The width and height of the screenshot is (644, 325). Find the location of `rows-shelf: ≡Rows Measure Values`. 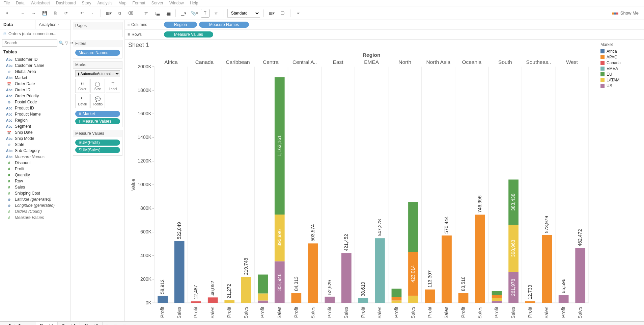

rows-shelf: ≡Rows Measure Values is located at coordinates (385, 34).